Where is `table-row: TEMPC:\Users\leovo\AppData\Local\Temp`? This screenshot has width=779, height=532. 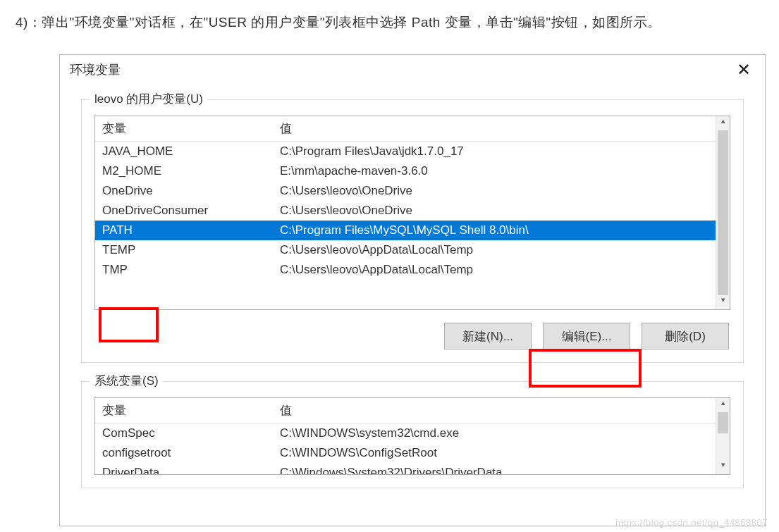 table-row: TEMPC:\Users\leovo\AppData\Local\Temp is located at coordinates (412, 250).